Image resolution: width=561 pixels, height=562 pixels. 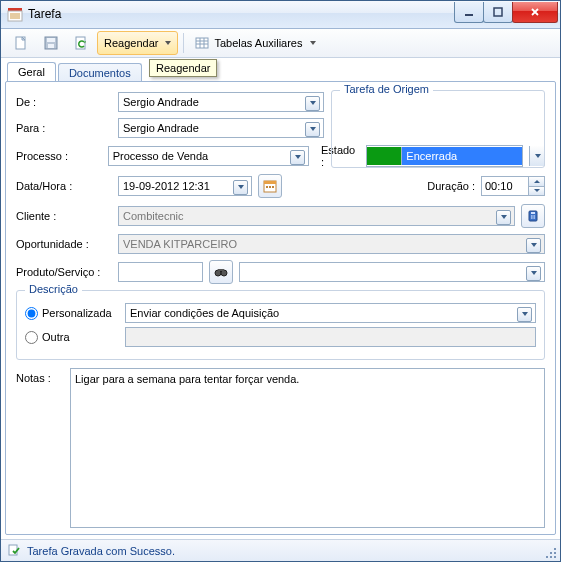 What do you see at coordinates (32, 338) in the screenshot?
I see `radio-outra` at bounding box center [32, 338].